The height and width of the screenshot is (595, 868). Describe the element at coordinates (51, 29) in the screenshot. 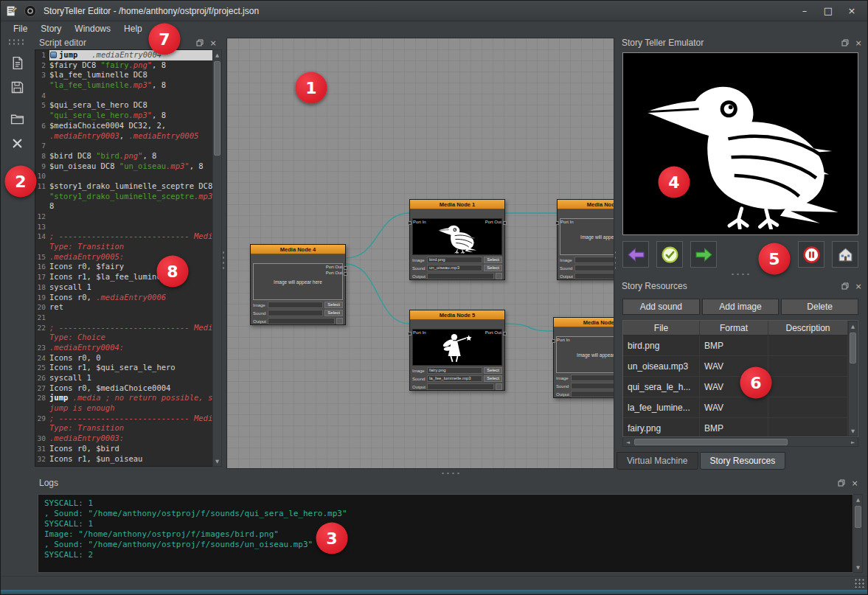

I see `menu-story: Story` at that location.